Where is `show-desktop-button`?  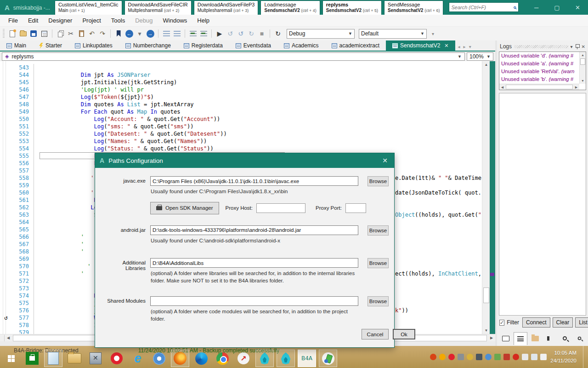 show-desktop-button is located at coordinates (584, 357).